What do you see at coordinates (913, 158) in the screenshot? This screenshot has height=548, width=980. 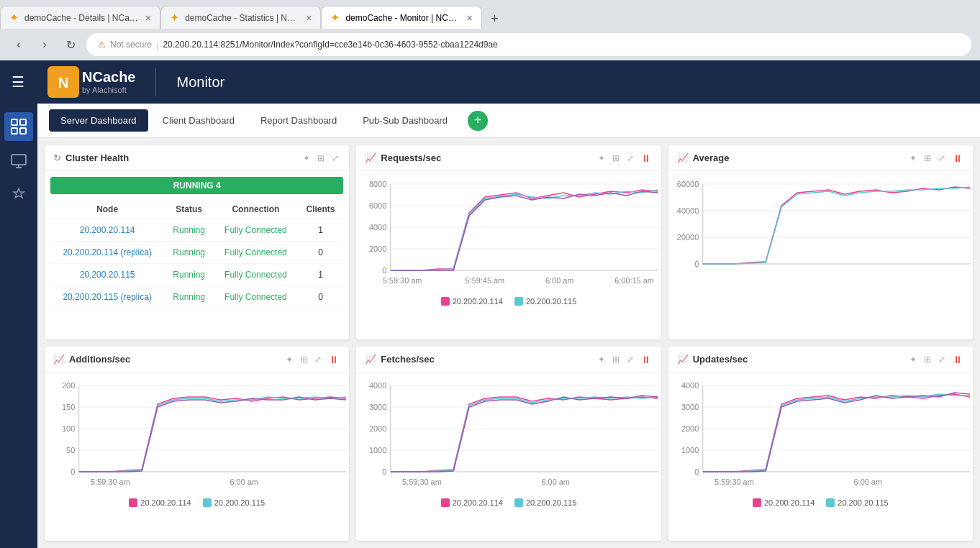 I see `average-pin-icon: ✦` at bounding box center [913, 158].